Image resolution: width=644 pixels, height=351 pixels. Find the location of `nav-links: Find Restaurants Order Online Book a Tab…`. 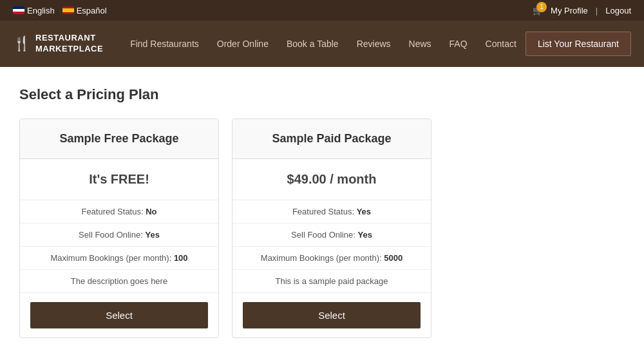

nav-links: Find Restaurants Order Online Book a Tab… is located at coordinates (324, 44).